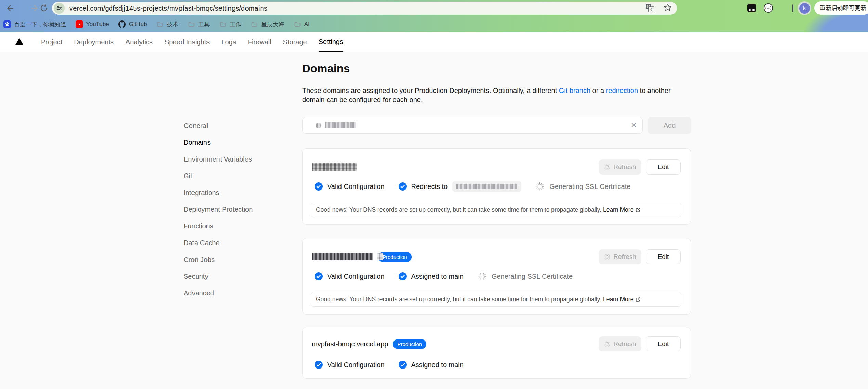  Describe the element at coordinates (805, 8) in the screenshot. I see `avatar-initial: k` at that location.